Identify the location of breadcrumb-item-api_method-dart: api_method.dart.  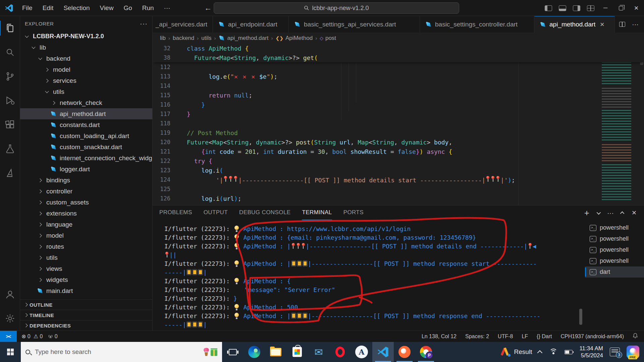
(244, 38).